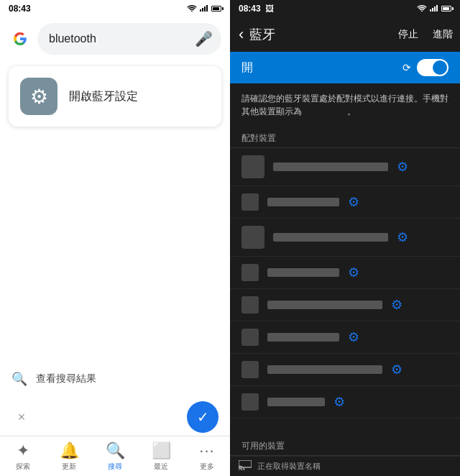 This screenshot has height=476, width=460. I want to click on loading-indicator: ⟳, so click(407, 68).